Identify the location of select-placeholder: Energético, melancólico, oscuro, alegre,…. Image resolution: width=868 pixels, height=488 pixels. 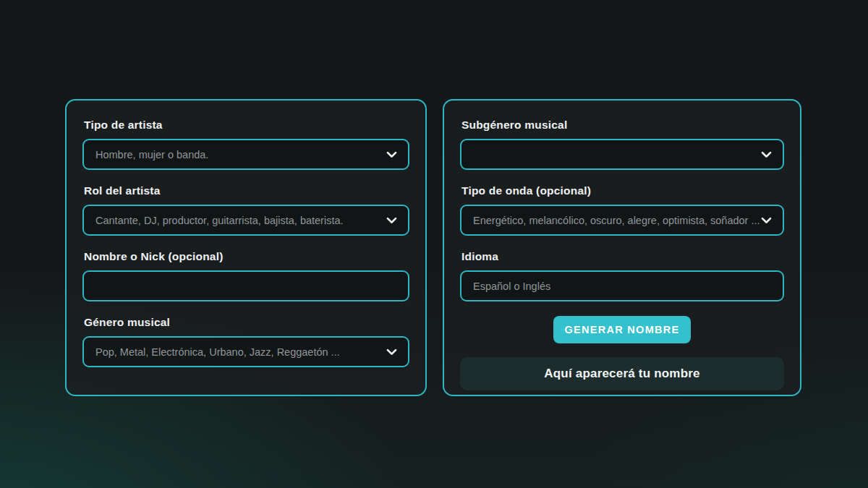
(616, 221).